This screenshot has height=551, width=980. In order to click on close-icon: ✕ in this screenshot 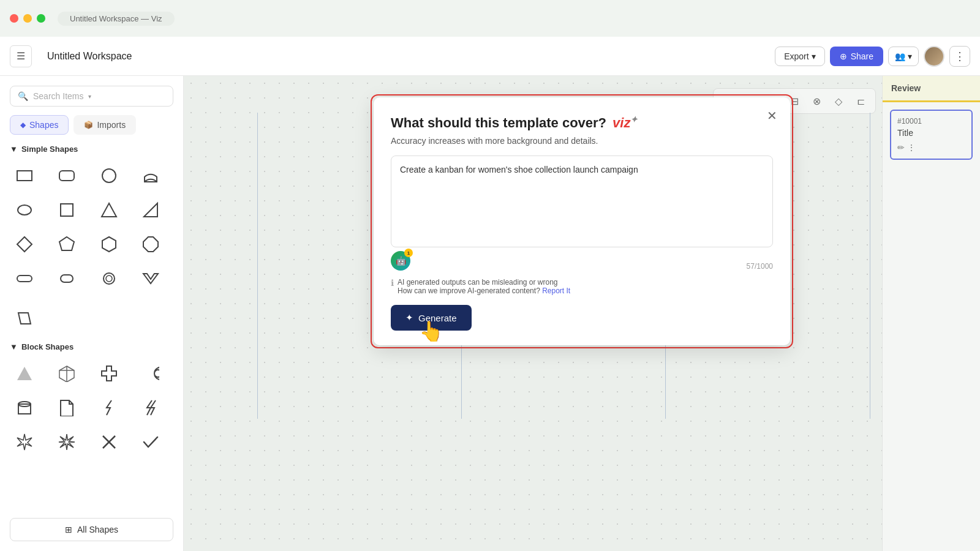, I will do `click(772, 116)`.